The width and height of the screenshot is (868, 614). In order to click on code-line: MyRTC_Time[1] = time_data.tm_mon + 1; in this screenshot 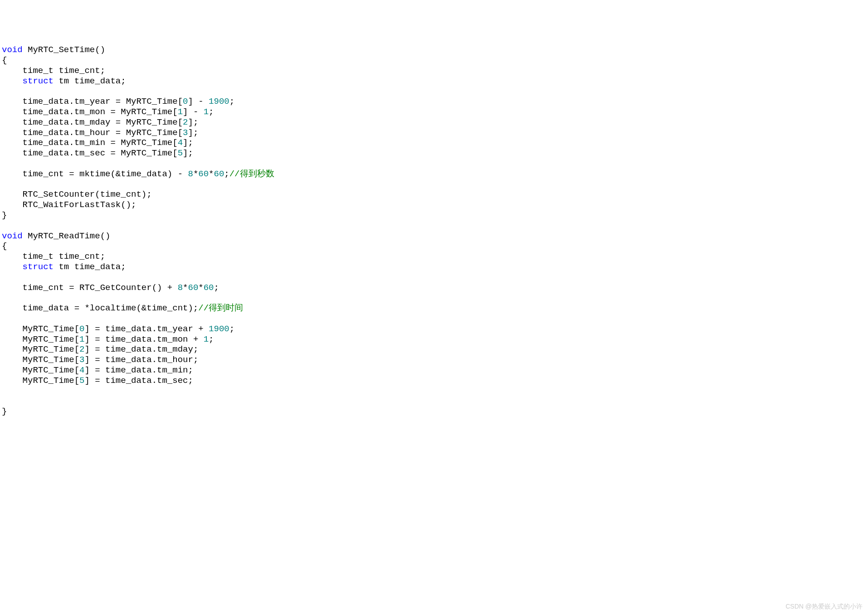, I will do `click(108, 339)`.